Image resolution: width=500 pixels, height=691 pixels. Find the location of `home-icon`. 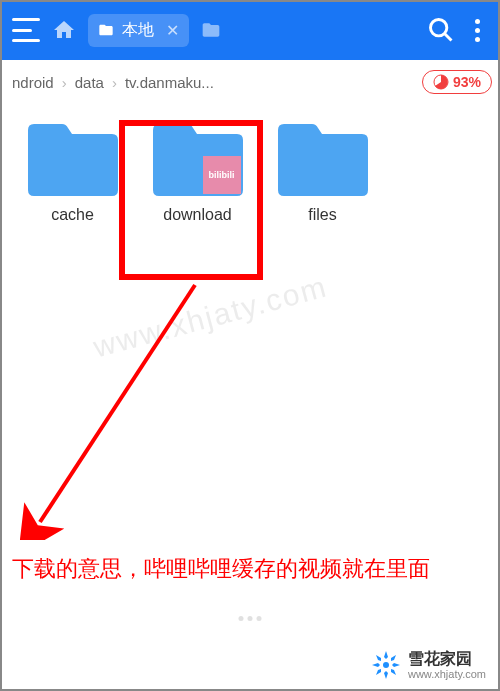

home-icon is located at coordinates (64, 30).